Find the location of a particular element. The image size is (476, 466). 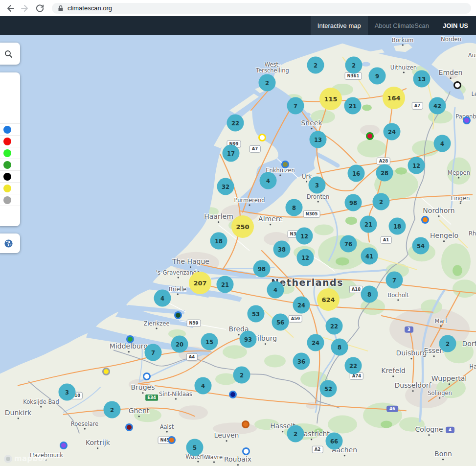

cluster-marker: 17 is located at coordinates (231, 154).